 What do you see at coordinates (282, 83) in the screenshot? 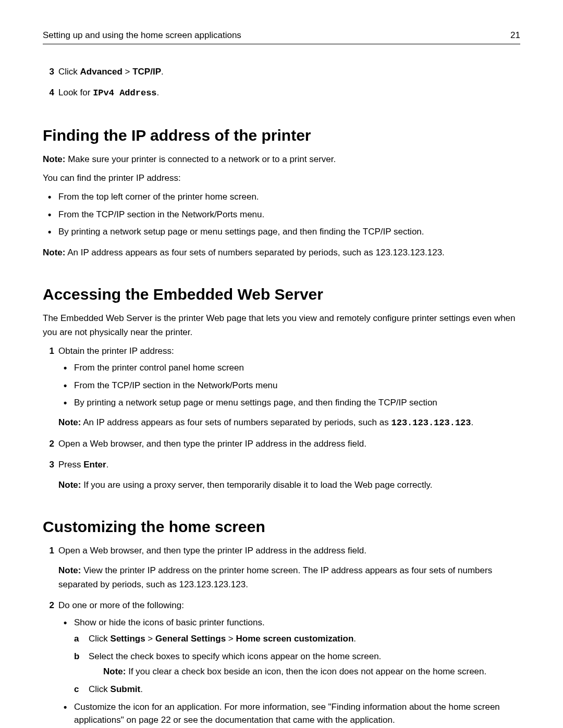
I see `continued-steps: 3 Click Advanced > TCP/IP. 4 Look for IP…` at bounding box center [282, 83].